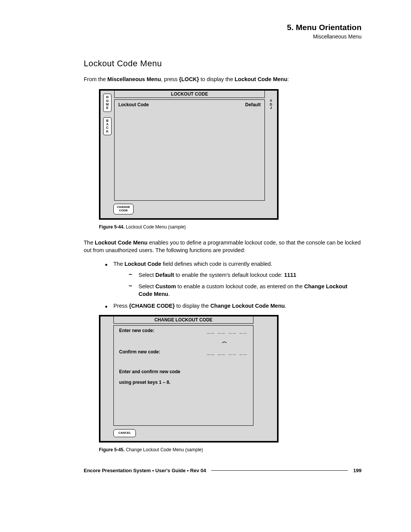  I want to click on subbullet-item: Select Custom to enable a custom lockout…, so click(245, 290).